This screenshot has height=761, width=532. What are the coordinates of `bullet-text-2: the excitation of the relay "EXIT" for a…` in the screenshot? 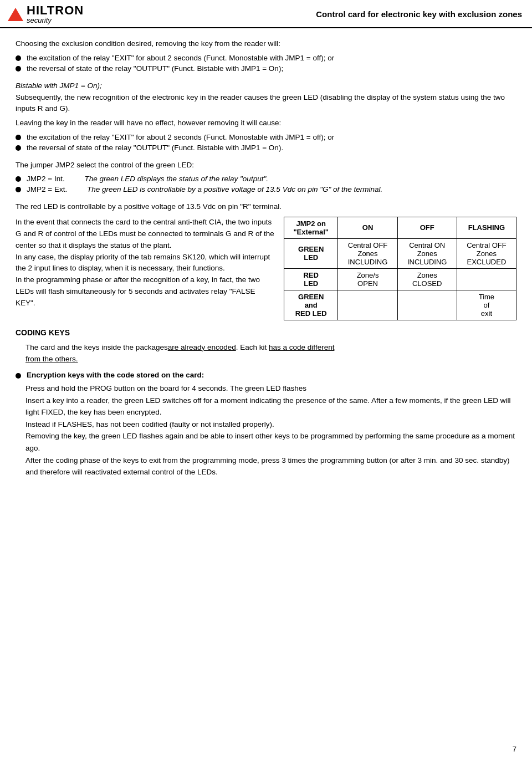 It's located at (181, 137).